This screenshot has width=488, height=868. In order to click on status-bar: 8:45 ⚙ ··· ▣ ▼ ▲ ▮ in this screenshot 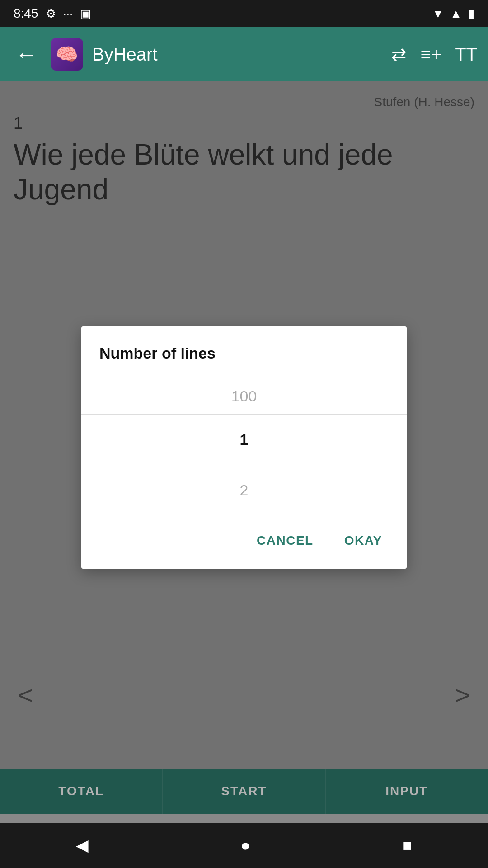, I will do `click(244, 14)`.